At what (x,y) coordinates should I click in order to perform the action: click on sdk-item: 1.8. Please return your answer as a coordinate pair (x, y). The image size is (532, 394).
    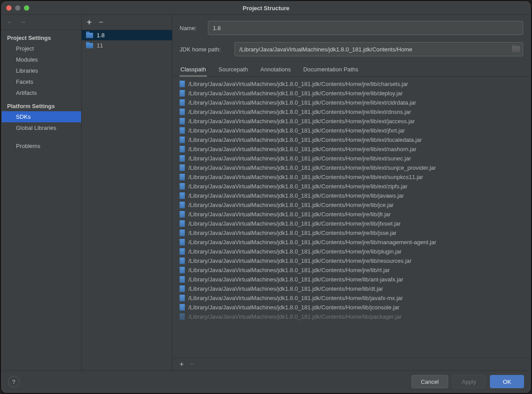
    Looking at the image, I should click on (127, 35).